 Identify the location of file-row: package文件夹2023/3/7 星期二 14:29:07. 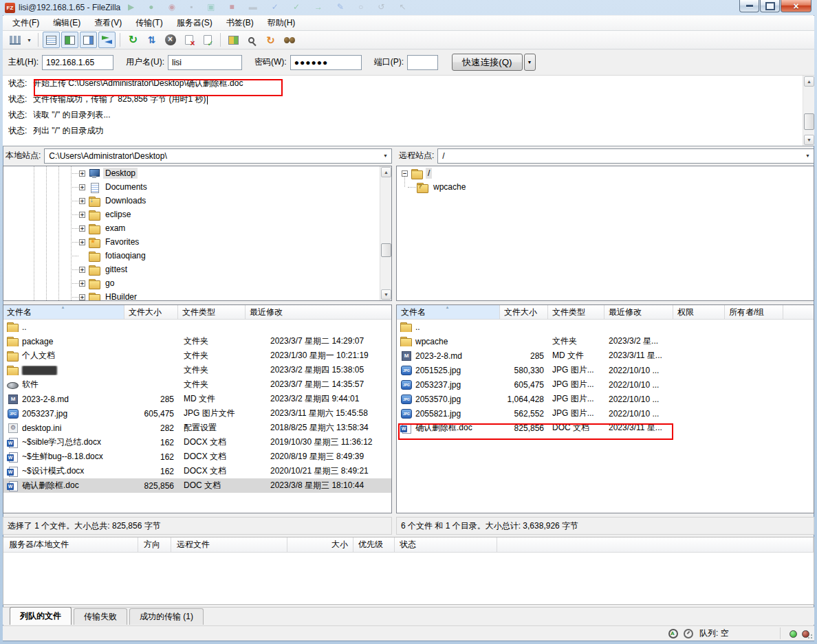
(197, 341).